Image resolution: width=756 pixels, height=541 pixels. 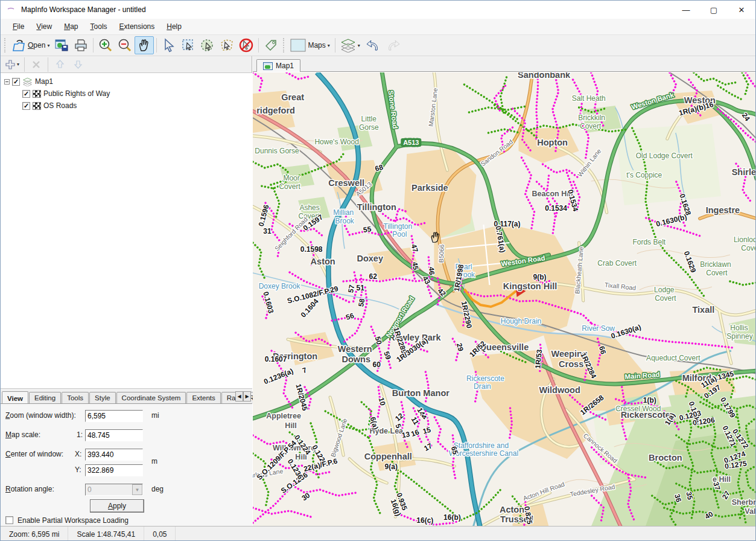 What do you see at coordinates (138, 27) in the screenshot?
I see `menu-extensions: Extensions` at bounding box center [138, 27].